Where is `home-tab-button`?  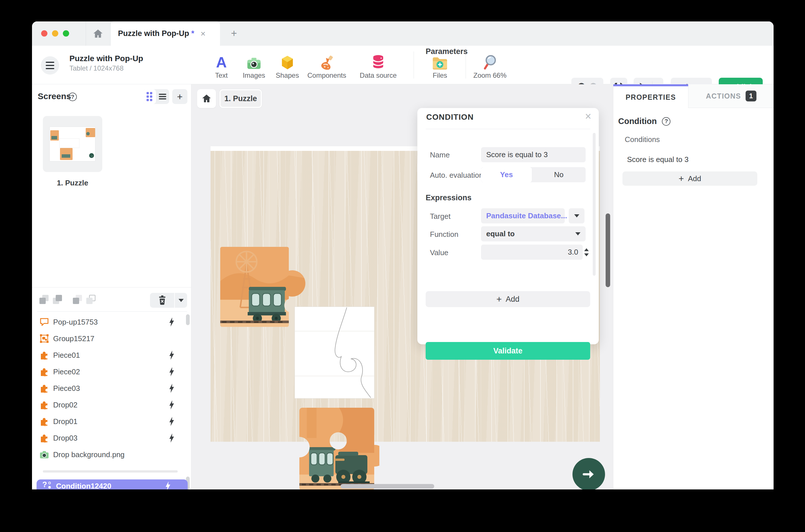 home-tab-button is located at coordinates (98, 34).